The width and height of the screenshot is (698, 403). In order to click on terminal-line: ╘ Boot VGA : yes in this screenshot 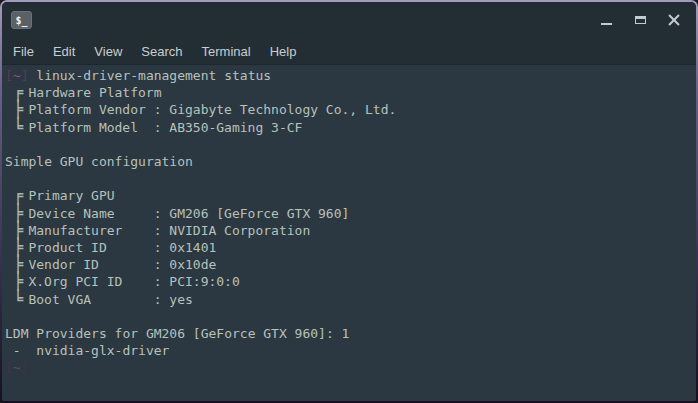, I will do `click(350, 300)`.